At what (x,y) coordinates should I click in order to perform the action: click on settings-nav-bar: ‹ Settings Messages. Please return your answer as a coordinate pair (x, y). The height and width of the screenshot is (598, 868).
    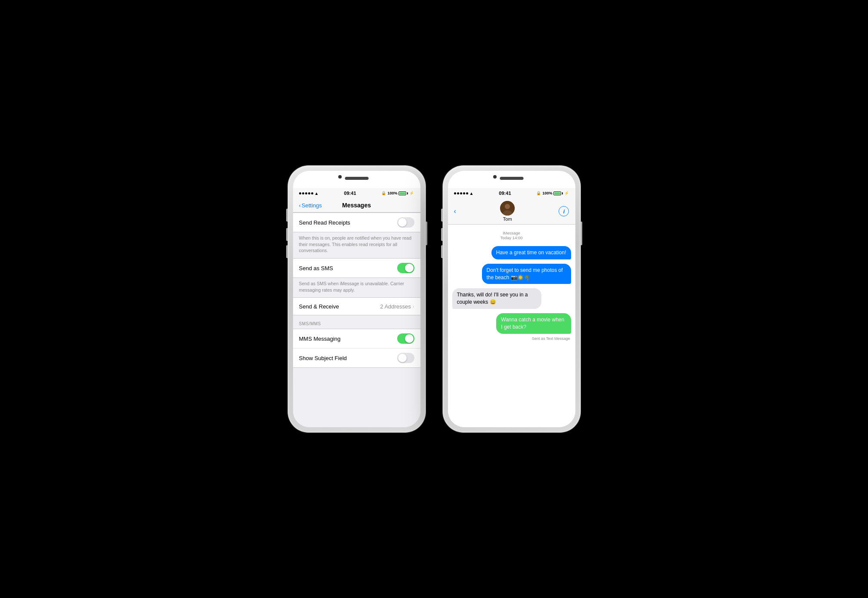
    Looking at the image, I should click on (357, 206).